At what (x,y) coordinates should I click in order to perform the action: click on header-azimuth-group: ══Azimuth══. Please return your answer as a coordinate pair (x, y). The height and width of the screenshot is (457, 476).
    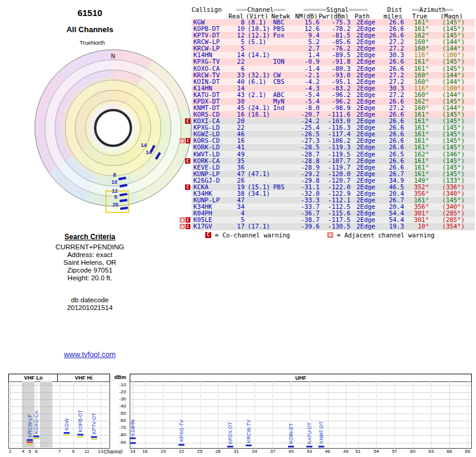
    Looking at the image, I should click on (433, 10).